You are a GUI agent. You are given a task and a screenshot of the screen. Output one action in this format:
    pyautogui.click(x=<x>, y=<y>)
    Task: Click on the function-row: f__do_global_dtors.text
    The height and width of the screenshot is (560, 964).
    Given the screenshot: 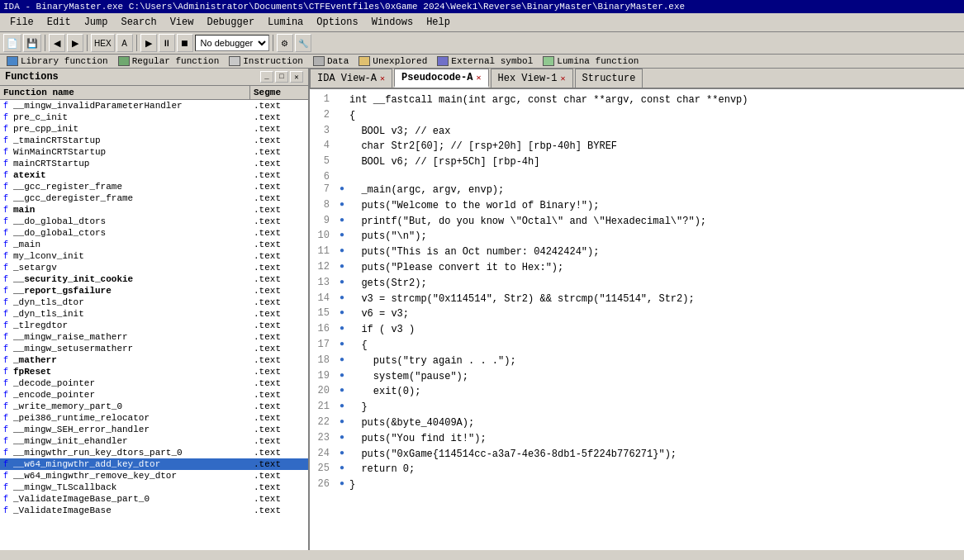 What is the action you would take?
    pyautogui.click(x=154, y=221)
    